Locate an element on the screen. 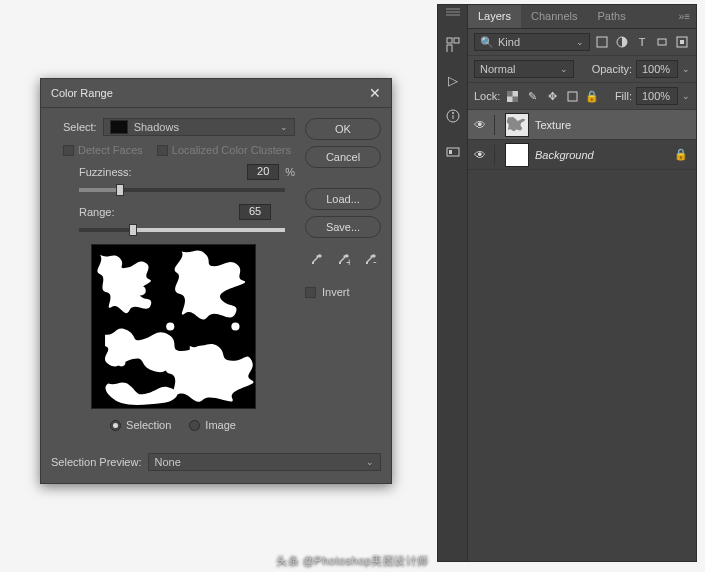 This screenshot has width=705, height=572. eyedropper-group: + - is located at coordinates (343, 260).